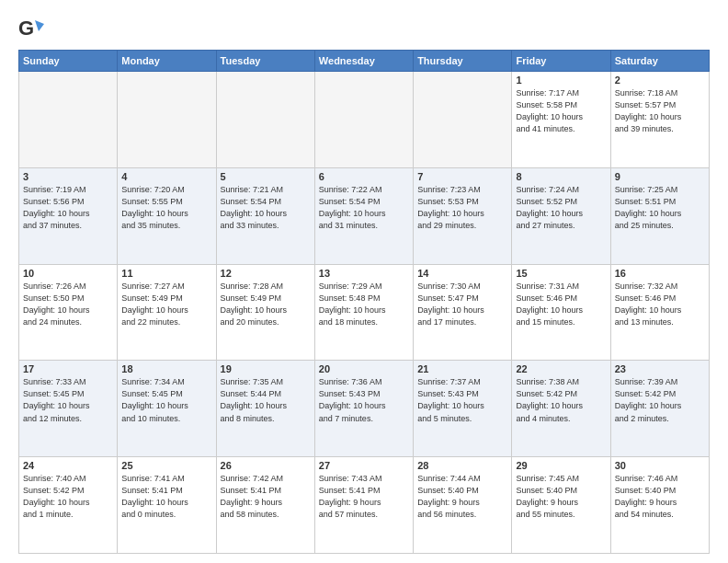 This screenshot has width=728, height=563. I want to click on day-info: Sunrise: 7:26 AM Sunset: 5:50 PM Dayligh…, so click(68, 304).